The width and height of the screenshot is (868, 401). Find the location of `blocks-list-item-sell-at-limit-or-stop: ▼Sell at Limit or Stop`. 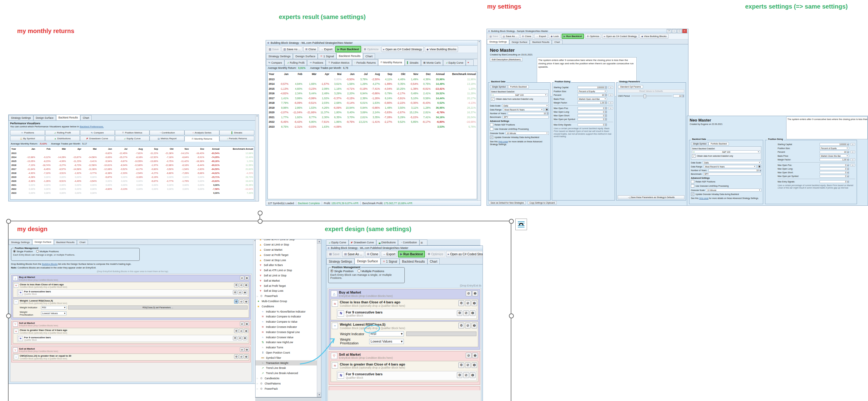

blocks-list-item-sell-at-limit-or-stop: ▼Sell at Limit or Stop is located at coordinates (286, 275).